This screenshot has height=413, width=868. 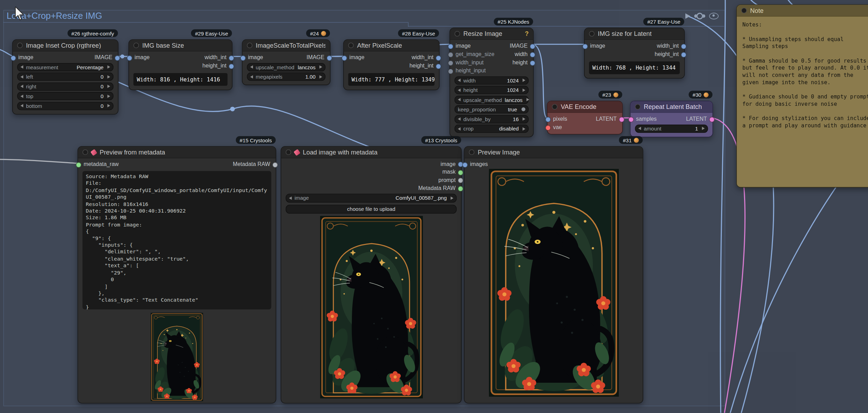 I want to click on node-load-image-with-metadata: #13 Crystools Load image with metadata i…, so click(x=371, y=275).